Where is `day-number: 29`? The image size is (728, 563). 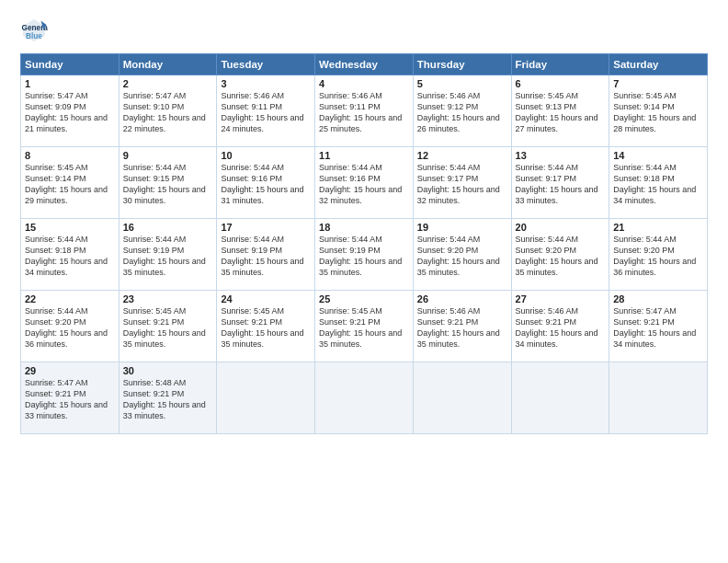
day-number: 29 is located at coordinates (70, 371).